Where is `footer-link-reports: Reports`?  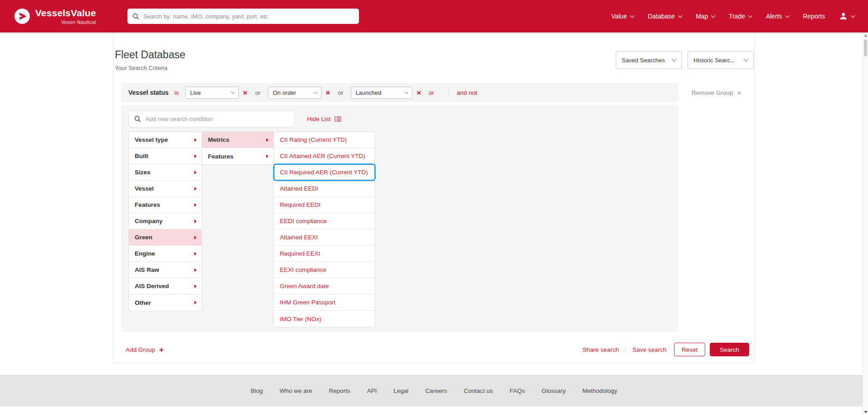 footer-link-reports: Reports is located at coordinates (340, 391).